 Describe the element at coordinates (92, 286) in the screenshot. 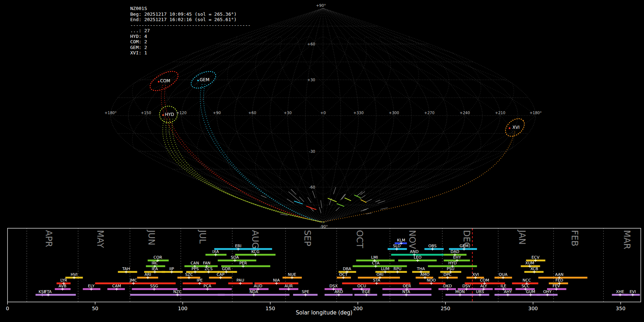

I see `shower-label-ely: ELY` at that location.